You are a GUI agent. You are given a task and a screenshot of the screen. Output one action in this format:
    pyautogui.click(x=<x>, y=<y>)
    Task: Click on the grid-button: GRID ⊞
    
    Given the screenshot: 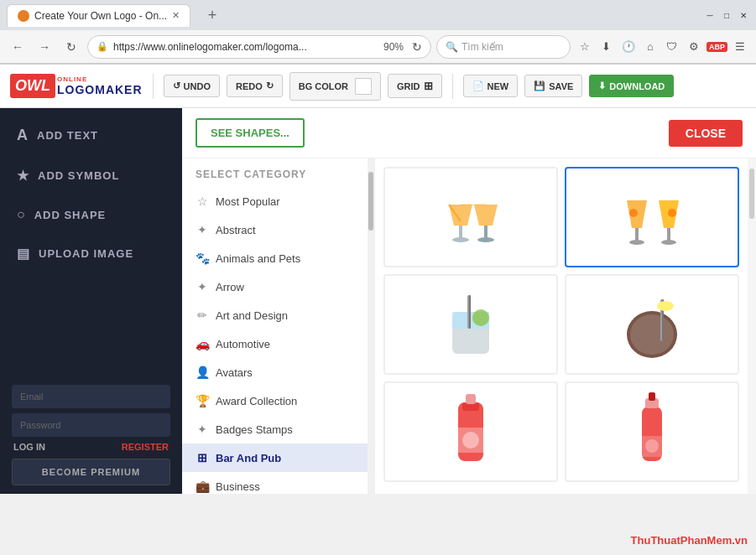 What is the action you would take?
    pyautogui.click(x=414, y=86)
    